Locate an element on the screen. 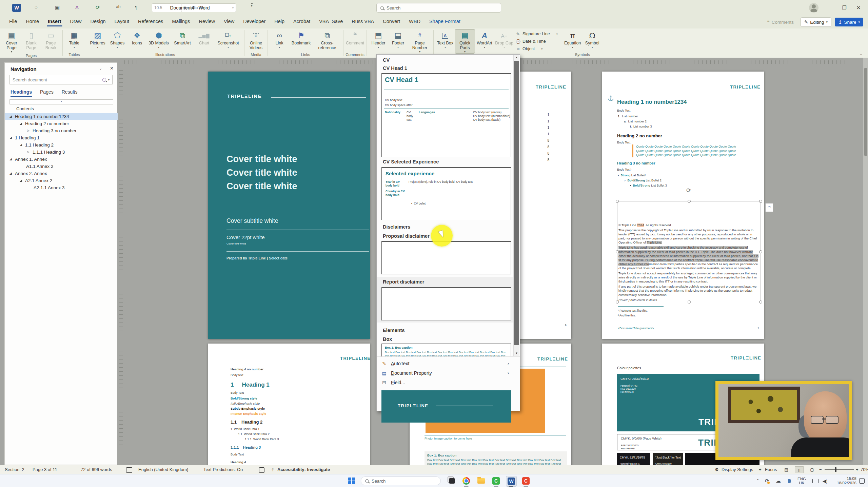  speaker-icon: ◀) is located at coordinates (825, 481).